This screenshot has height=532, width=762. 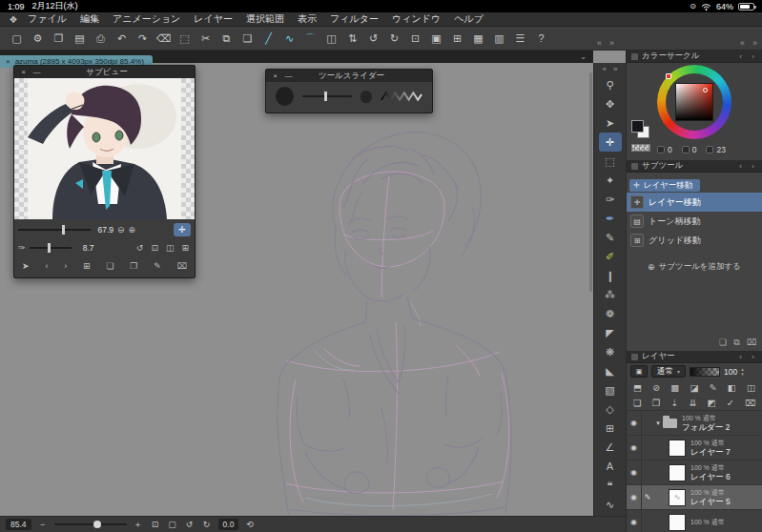 What do you see at coordinates (134, 266) in the screenshot?
I see `add-image-icon: ❐` at bounding box center [134, 266].